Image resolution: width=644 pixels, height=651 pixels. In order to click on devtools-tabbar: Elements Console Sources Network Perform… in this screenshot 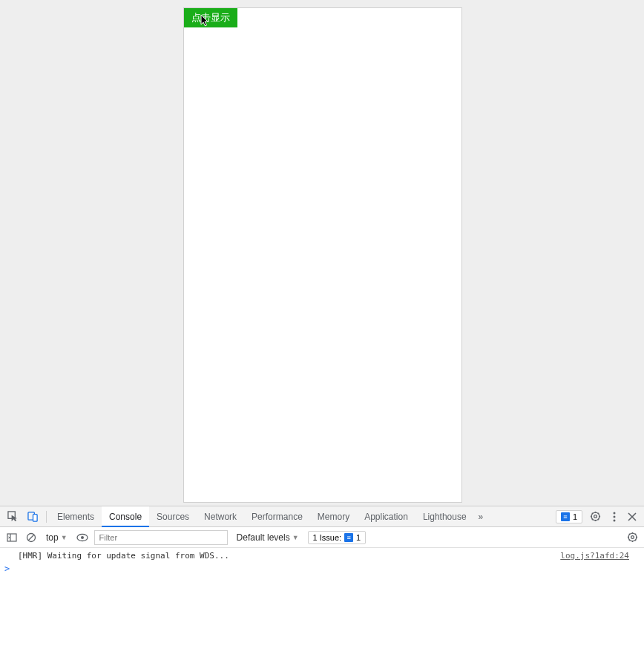, I will do `click(322, 517)`.